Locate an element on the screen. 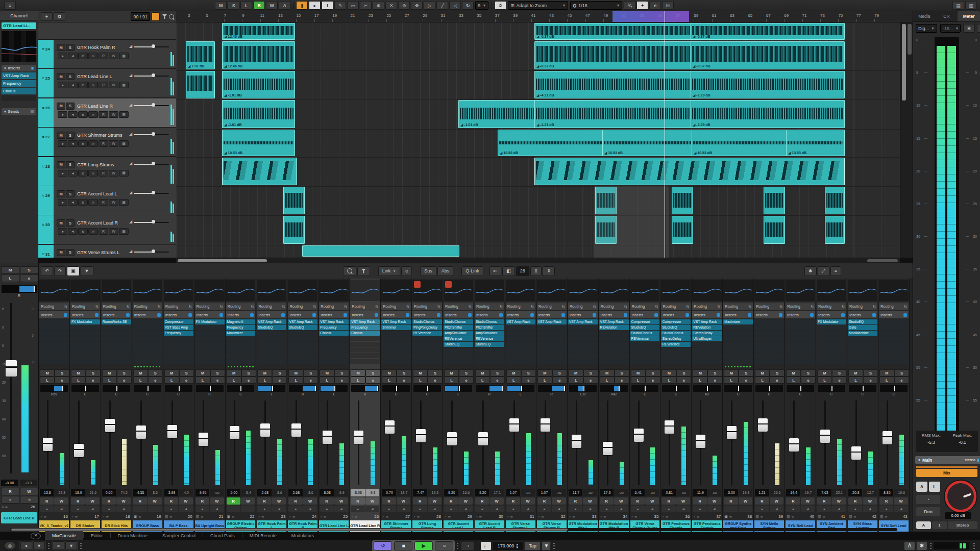 Image resolution: width=980 pixels, height=551 pixels. quantize-panel-icon: e is located at coordinates (655, 5).